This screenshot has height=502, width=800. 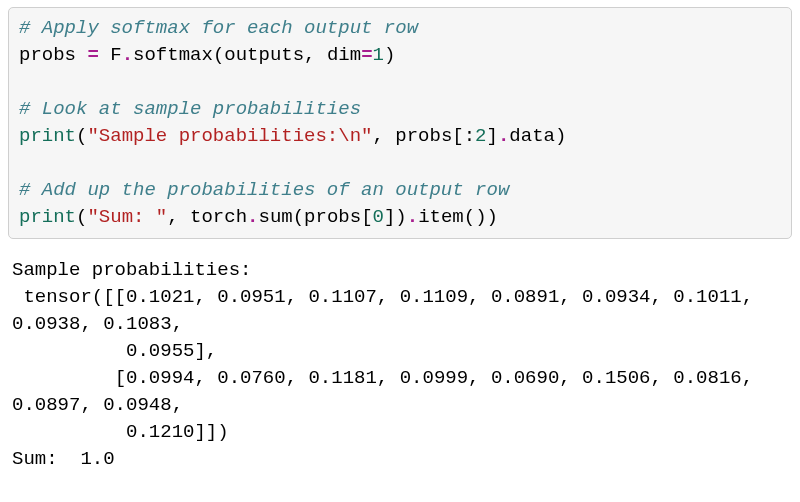 What do you see at coordinates (218, 28) in the screenshot?
I see `comment-line: # Apply softmax for each output row` at bounding box center [218, 28].